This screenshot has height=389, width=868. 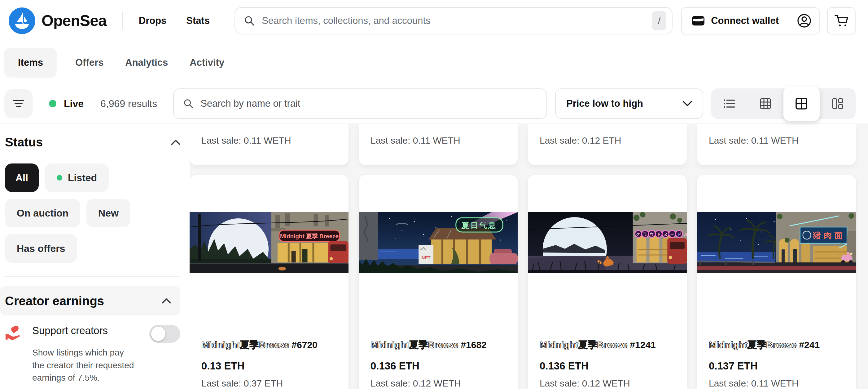 I want to click on nft-last-sale: Last sale: 0.37 ETH, so click(x=269, y=383).